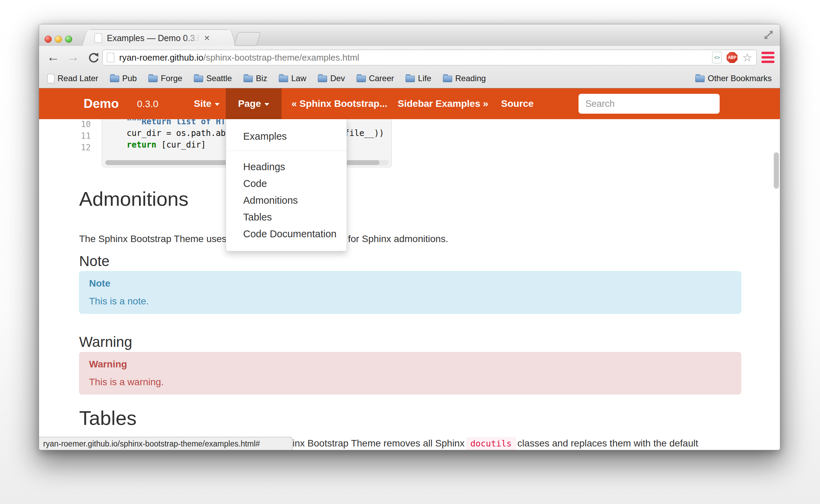 The image size is (820, 504). Describe the element at coordinates (286, 201) in the screenshot. I see `dropdown-item-admonitions: Admonitions` at that location.